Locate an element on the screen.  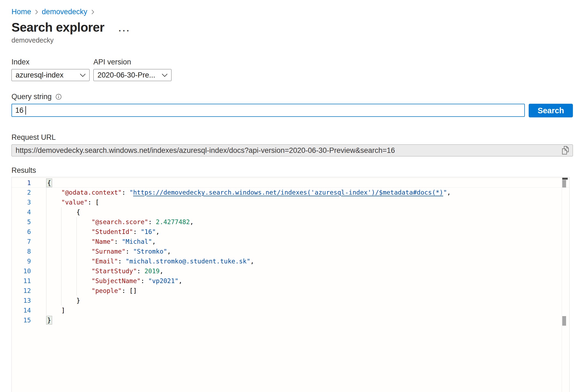
line-number: 3 is located at coordinates (21, 202).